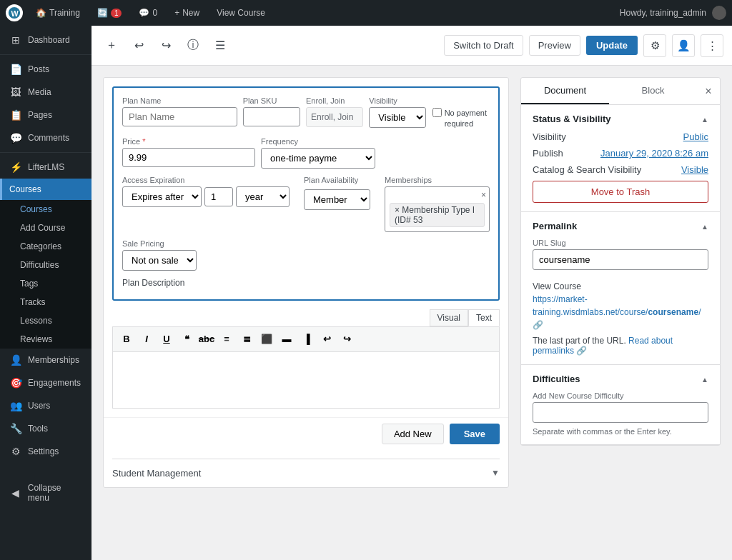  Describe the element at coordinates (46, 451) in the screenshot. I see `sidebar-item-settings: ⚙ Settings` at that location.